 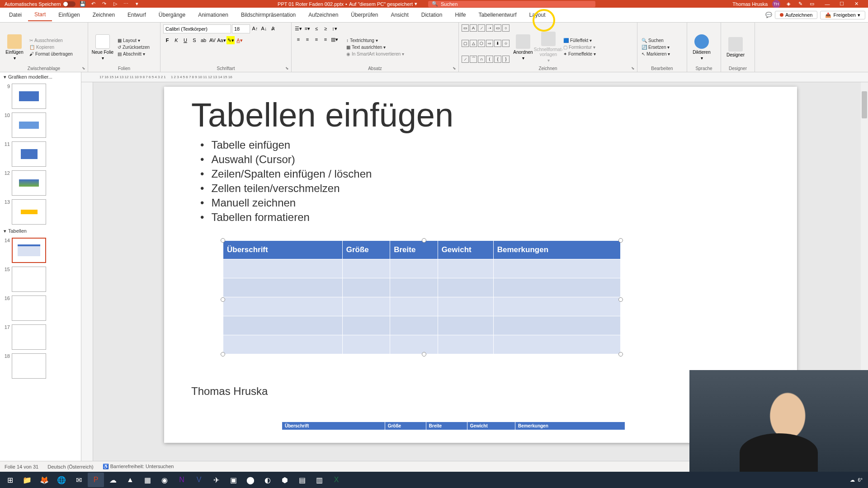 What do you see at coordinates (233, 480) in the screenshot?
I see `app-icon-4: ▣` at bounding box center [233, 480].